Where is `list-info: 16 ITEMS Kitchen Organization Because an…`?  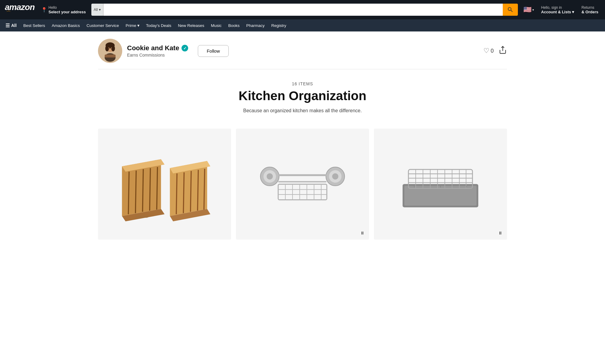
list-info: 16 ITEMS Kitchen Organization Because an… is located at coordinates (302, 96).